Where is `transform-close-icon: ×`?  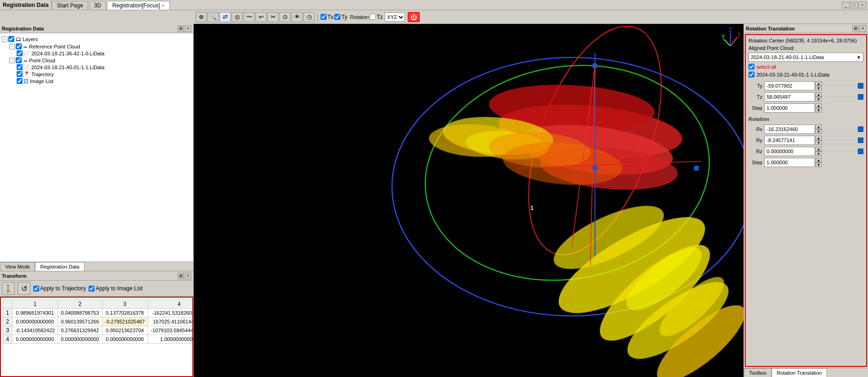 transform-close-icon: × is located at coordinates (188, 276).